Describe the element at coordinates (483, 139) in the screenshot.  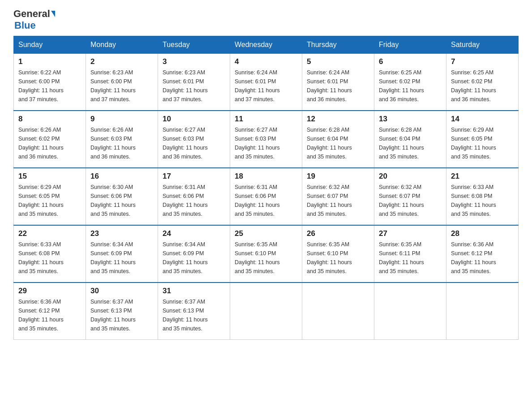
I see `calendar-cell: 14 Sunrise: 6:29 AM Sunset: 6:05 PM Dayl…` at that location.